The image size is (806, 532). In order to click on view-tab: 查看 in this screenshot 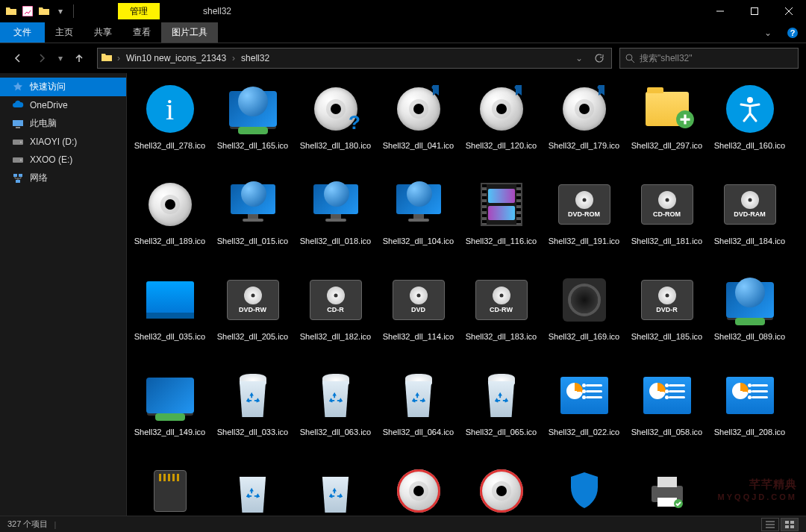, I will do `click(142, 33)`.